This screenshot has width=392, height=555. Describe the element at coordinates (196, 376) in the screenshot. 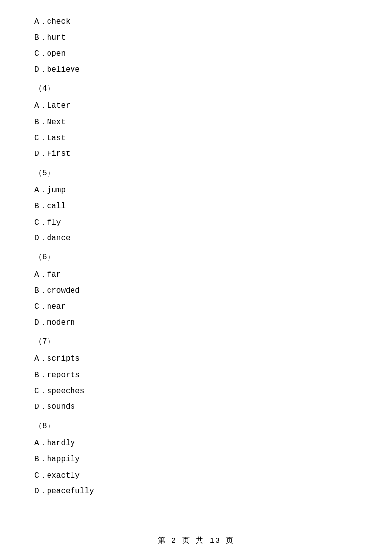

I see `list-item: B．reports` at that location.